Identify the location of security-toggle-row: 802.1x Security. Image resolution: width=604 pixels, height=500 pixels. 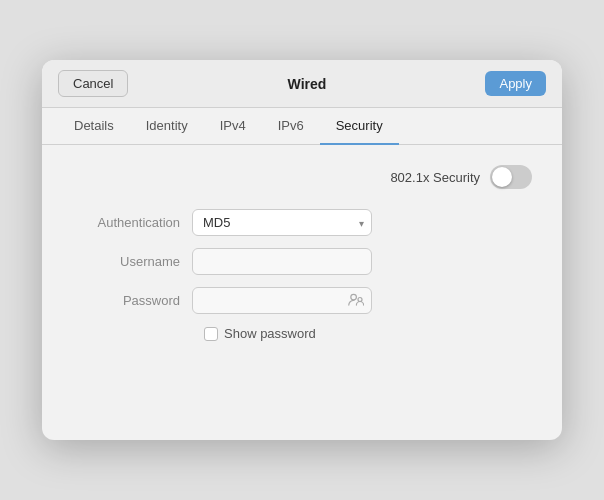
(302, 177).